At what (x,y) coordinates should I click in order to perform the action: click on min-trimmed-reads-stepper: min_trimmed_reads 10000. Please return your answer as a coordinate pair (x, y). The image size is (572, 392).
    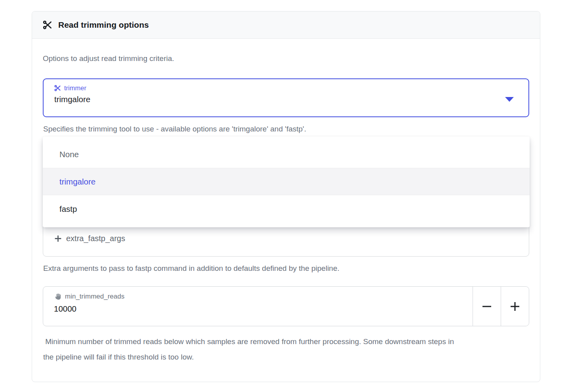
    Looking at the image, I should click on (286, 306).